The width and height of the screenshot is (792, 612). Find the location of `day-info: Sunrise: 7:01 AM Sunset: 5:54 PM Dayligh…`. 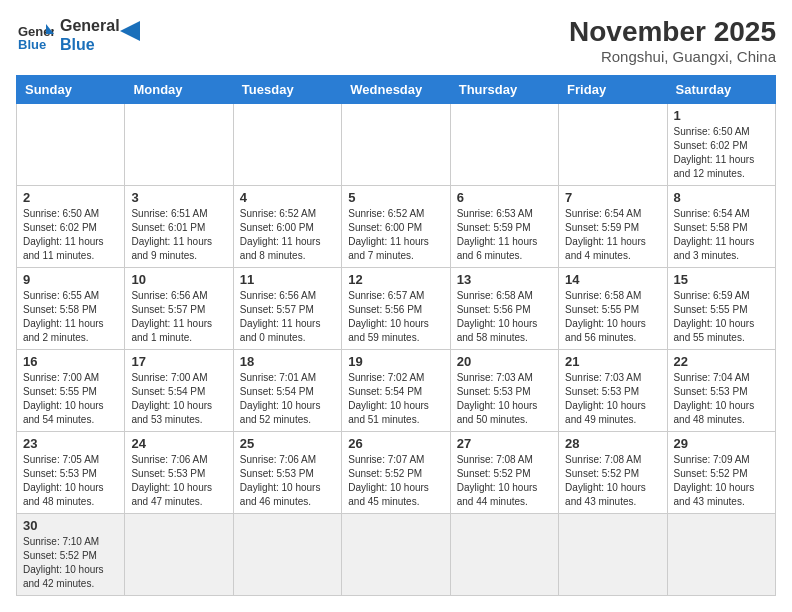

day-info: Sunrise: 7:01 AM Sunset: 5:54 PM Dayligh… is located at coordinates (288, 399).